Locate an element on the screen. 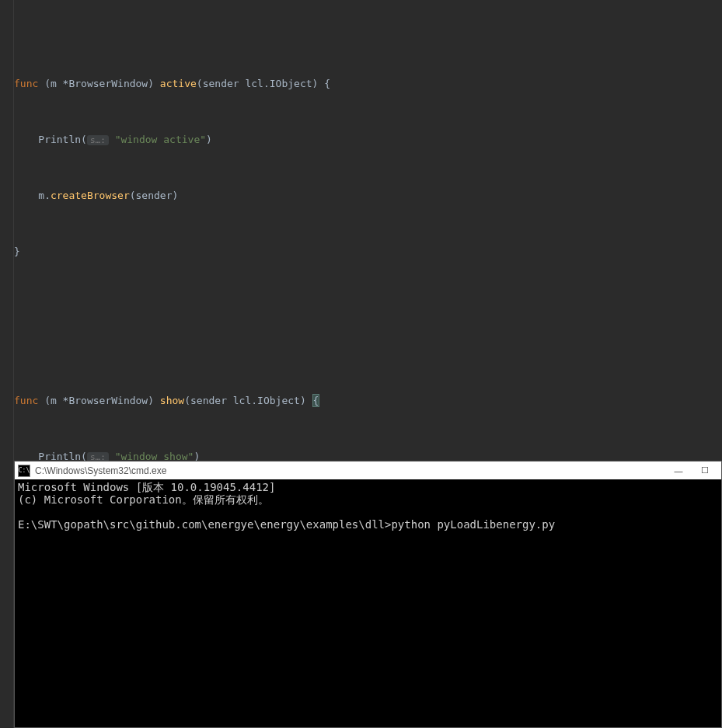 The height and width of the screenshot is (728, 722). cmd-line: (c) Microsoft Corporation。保留所有权利。 is located at coordinates (143, 500).